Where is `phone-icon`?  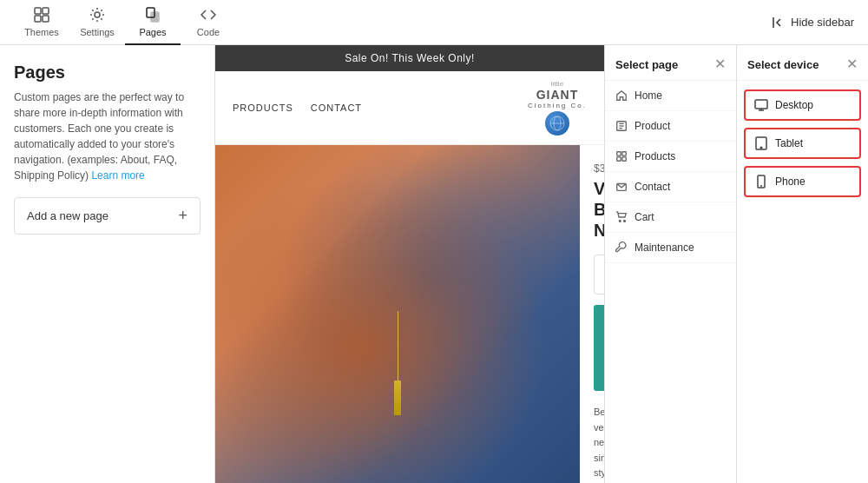 phone-icon is located at coordinates (761, 182).